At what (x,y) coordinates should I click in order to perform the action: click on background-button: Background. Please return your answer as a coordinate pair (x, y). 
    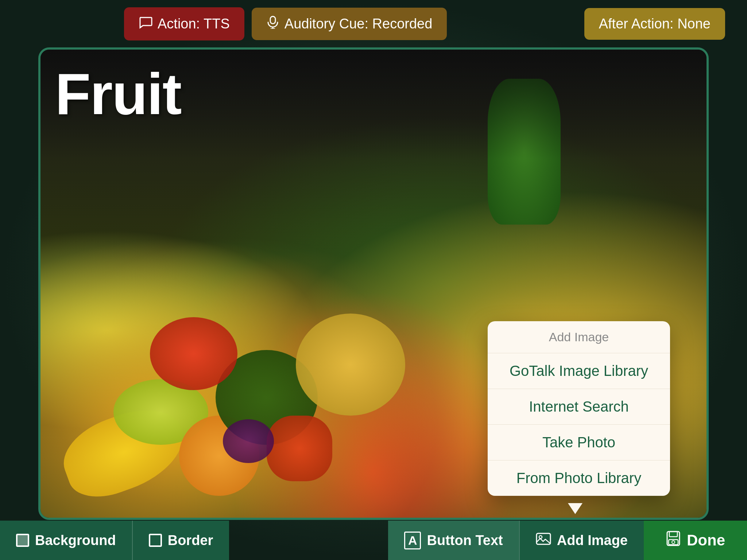
    Looking at the image, I should click on (66, 540).